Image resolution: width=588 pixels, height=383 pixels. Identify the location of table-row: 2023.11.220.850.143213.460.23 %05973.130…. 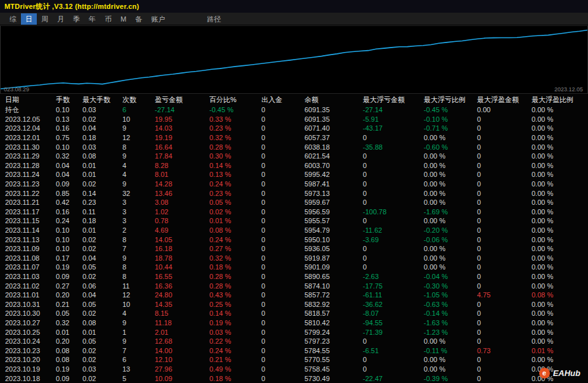
(297, 193).